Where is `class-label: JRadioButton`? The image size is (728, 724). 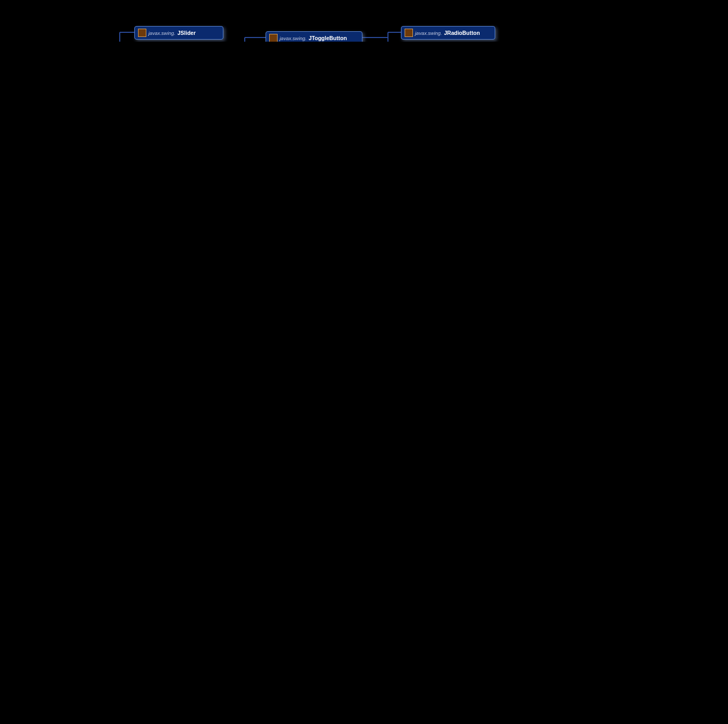
class-label: JRadioButton is located at coordinates (462, 33).